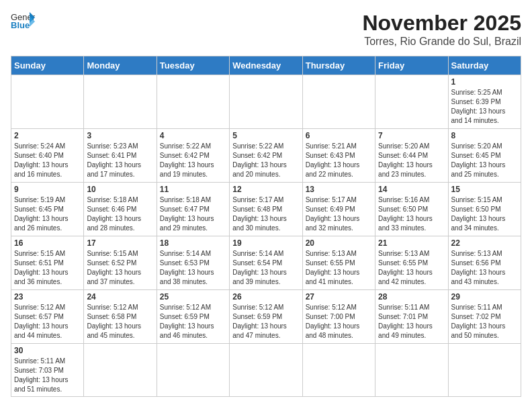  What do you see at coordinates (339, 161) in the screenshot?
I see `day-info: Sunrise: 5:21 AM Sunset: 6:43 PM Dayligh…` at bounding box center [339, 161].